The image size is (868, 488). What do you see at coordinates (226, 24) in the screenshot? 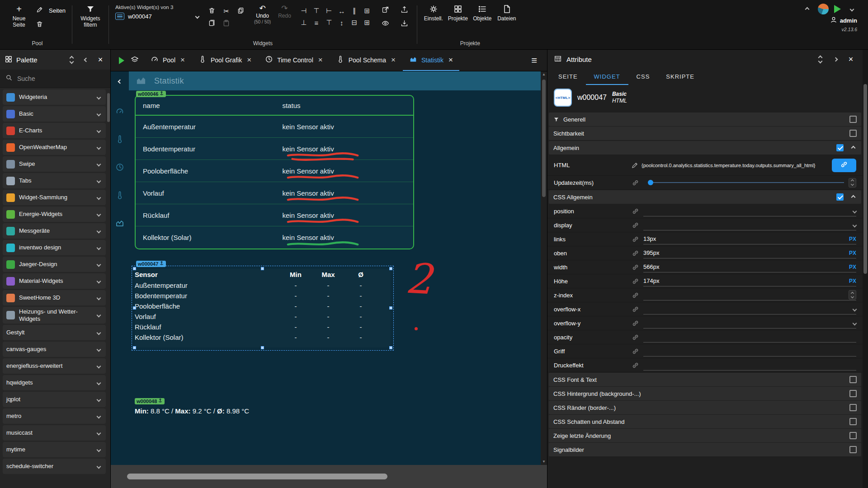
I see `paste-button` at bounding box center [226, 24].